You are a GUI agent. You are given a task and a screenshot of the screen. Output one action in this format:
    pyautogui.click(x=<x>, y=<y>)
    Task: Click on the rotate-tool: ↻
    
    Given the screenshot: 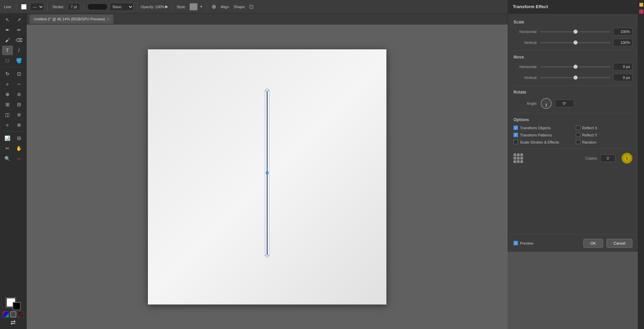 What is the action you would take?
    pyautogui.click(x=7, y=74)
    